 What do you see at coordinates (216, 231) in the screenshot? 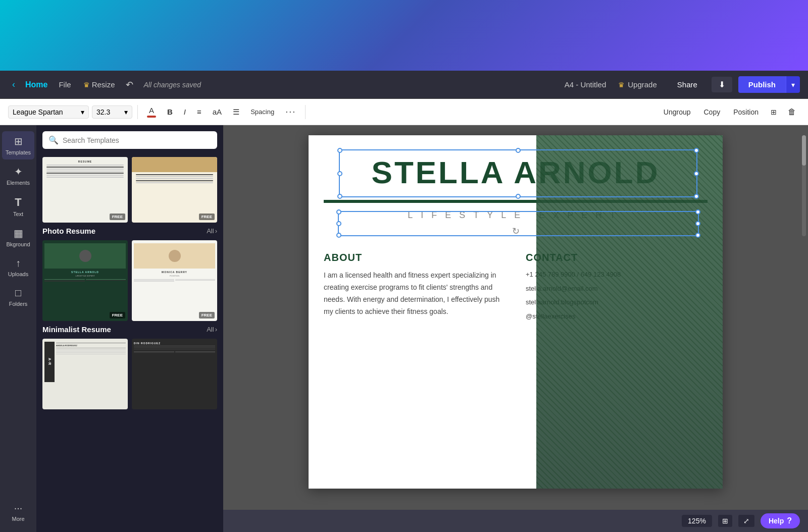
I see `all-chevron-icon: ›` at bounding box center [216, 231].